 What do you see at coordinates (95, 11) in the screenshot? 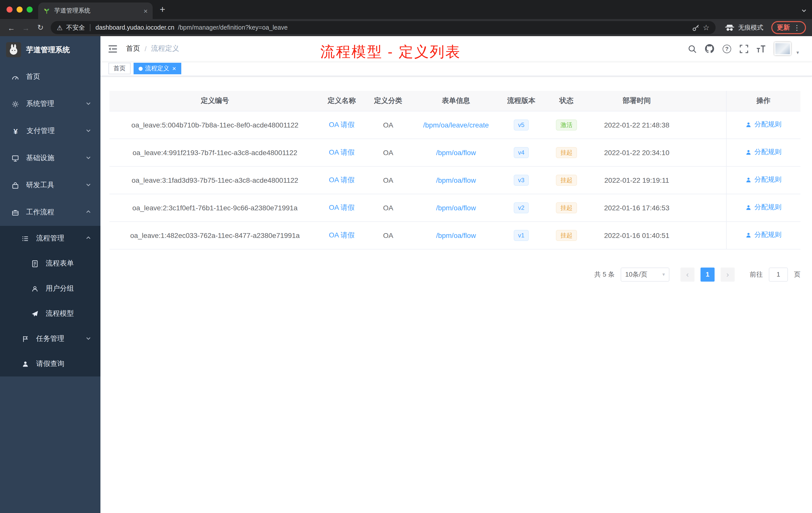
I see `browser-tab: 芋道管理系统 ×` at bounding box center [95, 11].